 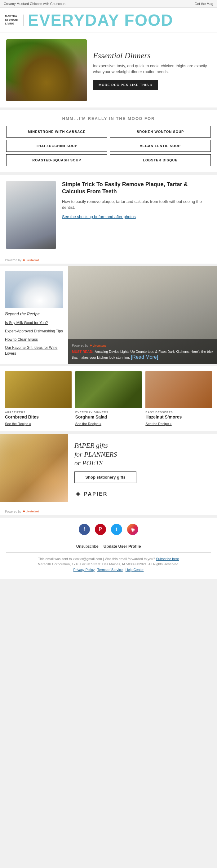 I want to click on unsubscribe-link: Unsubscribe, so click(x=88, y=546).